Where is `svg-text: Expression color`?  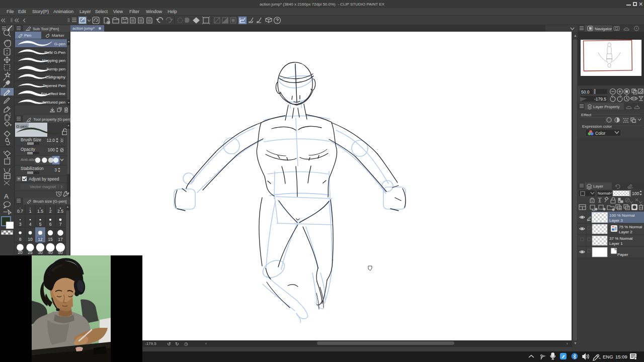
svg-text: Expression color is located at coordinates (597, 127).